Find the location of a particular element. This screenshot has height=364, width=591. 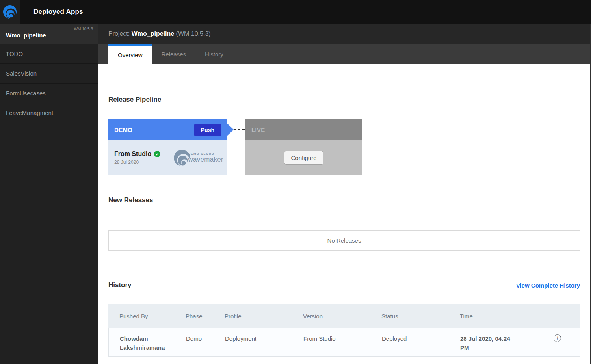

history-header: History View Complete History is located at coordinates (344, 285).